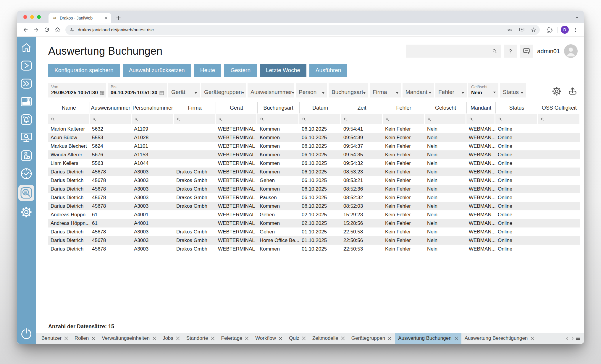 The height and width of the screenshot is (364, 601). What do you see at coordinates (500, 338) in the screenshot?
I see `module-tab-auswertung-berechtigungen: Auswertung Berechtigungen` at bounding box center [500, 338].